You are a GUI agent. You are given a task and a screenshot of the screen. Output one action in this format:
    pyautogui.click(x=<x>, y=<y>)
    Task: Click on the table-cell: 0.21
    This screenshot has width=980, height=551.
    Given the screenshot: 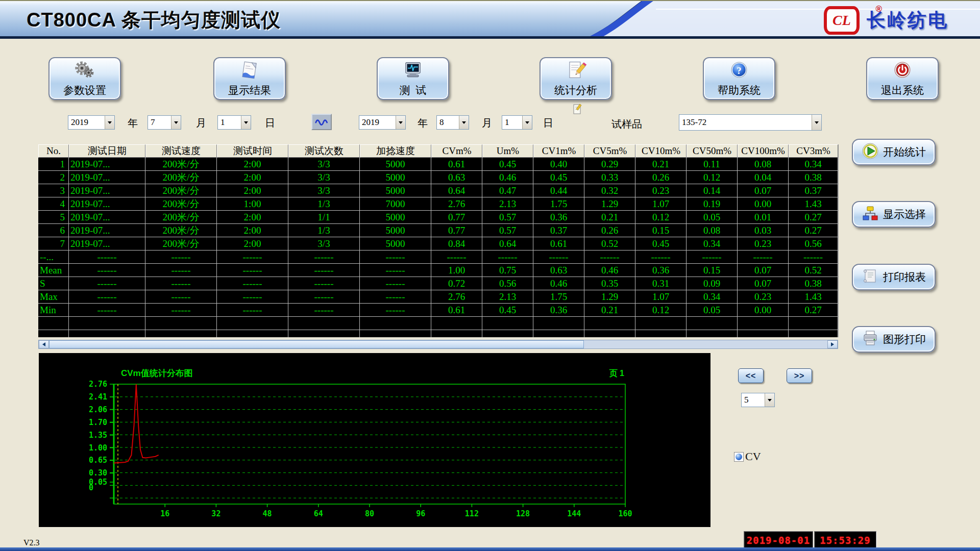 What is the action you would take?
    pyautogui.click(x=661, y=164)
    